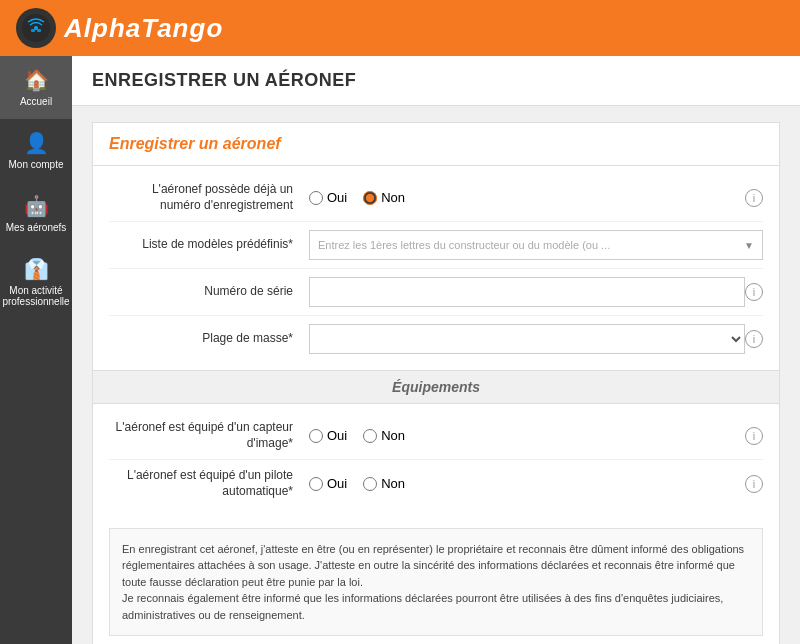  Describe the element at coordinates (36, 214) in the screenshot. I see `sidebar-item-mes-aeronefs: 🤖 Mes aéronefs` at that location.